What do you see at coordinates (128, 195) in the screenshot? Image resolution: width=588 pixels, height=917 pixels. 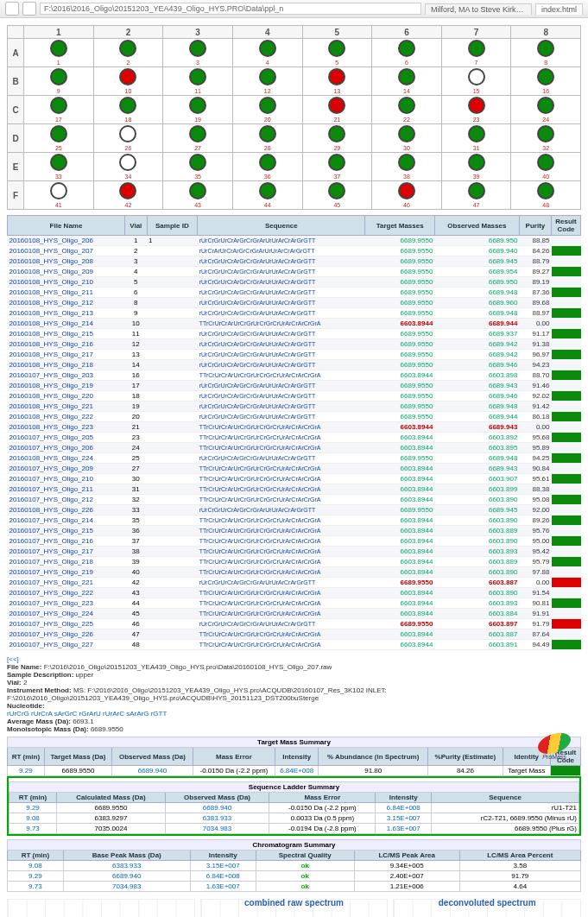 I see `well-42: 42` at bounding box center [128, 195].